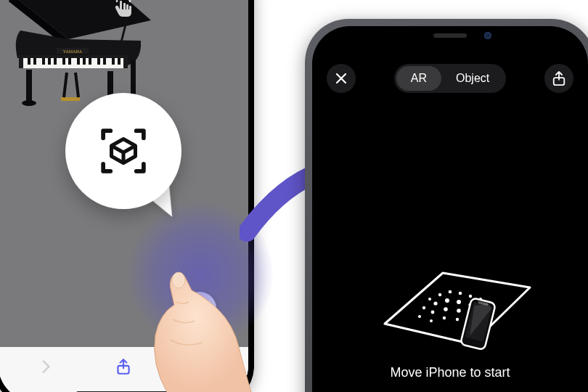 This screenshot has height=392, width=588. What do you see at coordinates (450, 36) in the screenshot?
I see `speaker-grille` at bounding box center [450, 36].